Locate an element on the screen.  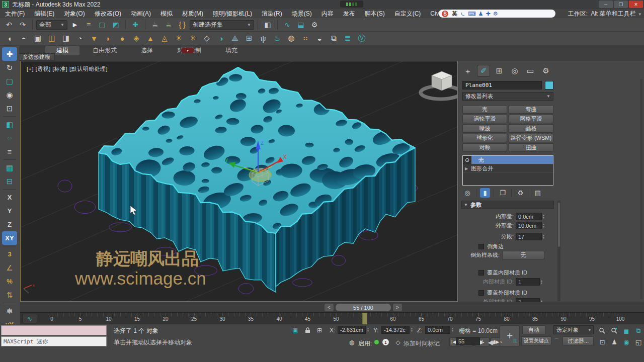
redo-icon: ↷ is located at coordinates (23, 25).